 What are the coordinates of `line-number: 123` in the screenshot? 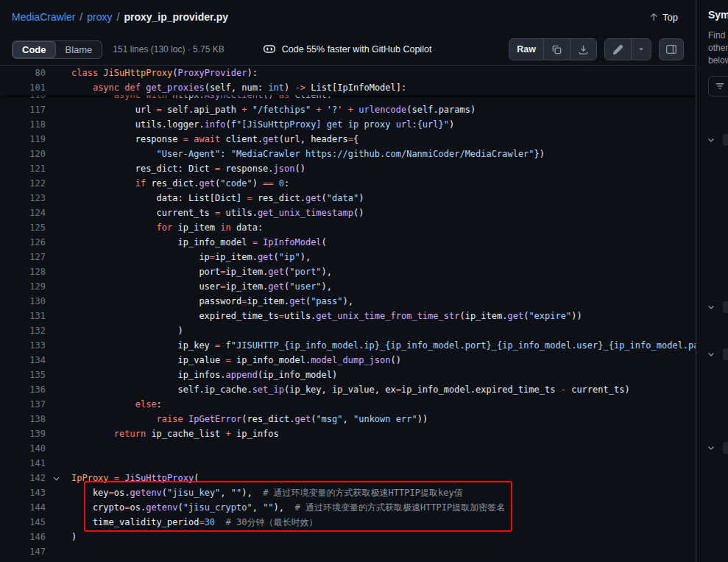 It's located at (23, 198).